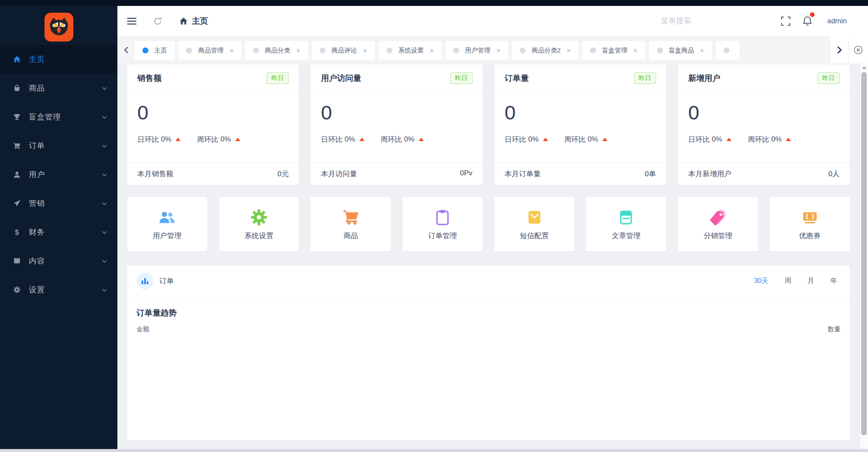  I want to click on sidebar-item-goods: 商品, so click(58, 88).